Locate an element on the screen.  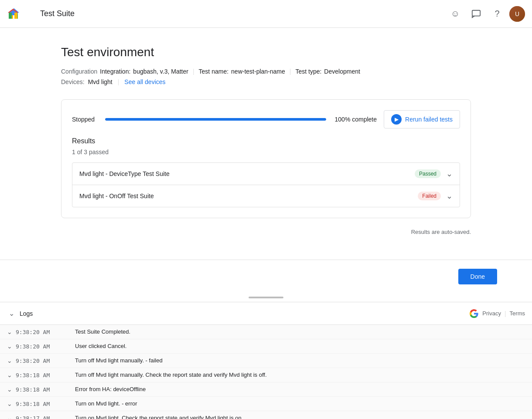
log-chevron-4: ⌄ is located at coordinates (10, 389).